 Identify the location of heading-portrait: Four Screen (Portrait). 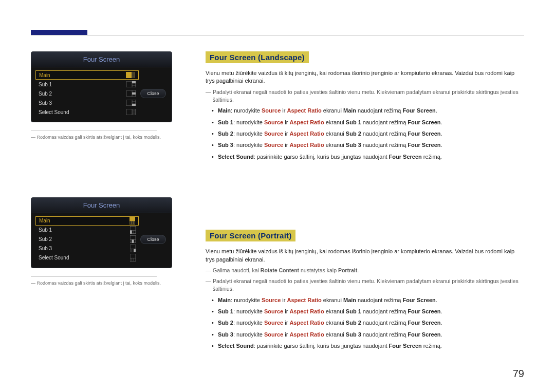
(251, 235).